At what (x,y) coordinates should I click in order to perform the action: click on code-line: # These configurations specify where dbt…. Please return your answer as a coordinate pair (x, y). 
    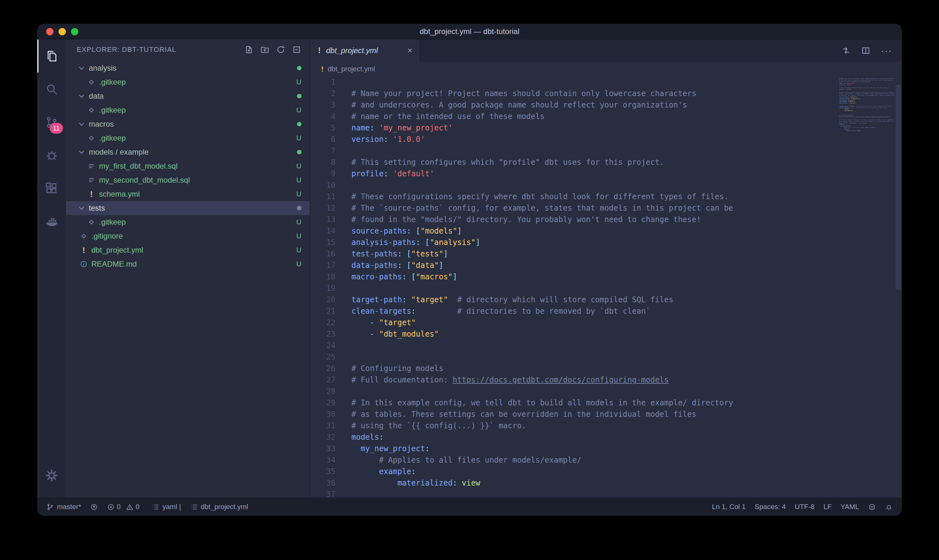
    Looking at the image, I should click on (627, 197).